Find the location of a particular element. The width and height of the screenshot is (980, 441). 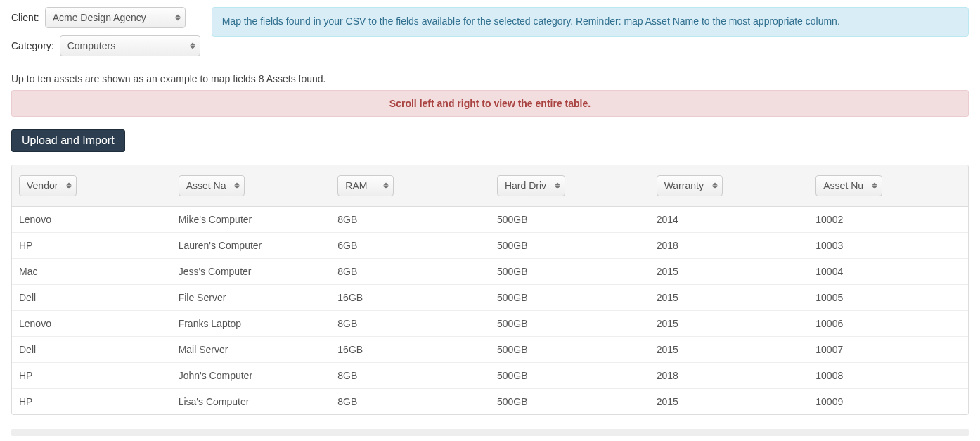

scroll-warning-banner: Scroll left and right to view the entire… is located at coordinates (490, 103).